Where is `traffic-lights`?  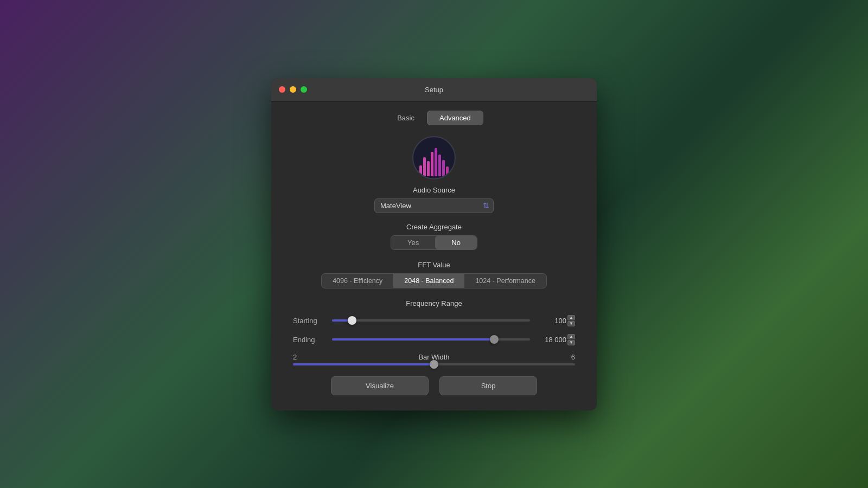 traffic-lights is located at coordinates (293, 89).